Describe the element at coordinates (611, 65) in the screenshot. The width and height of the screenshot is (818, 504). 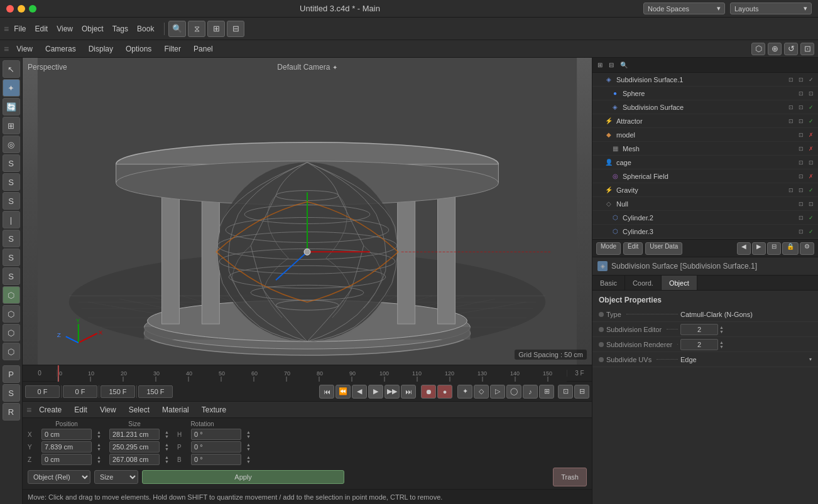
I see `hier-filter: ⊟` at that location.